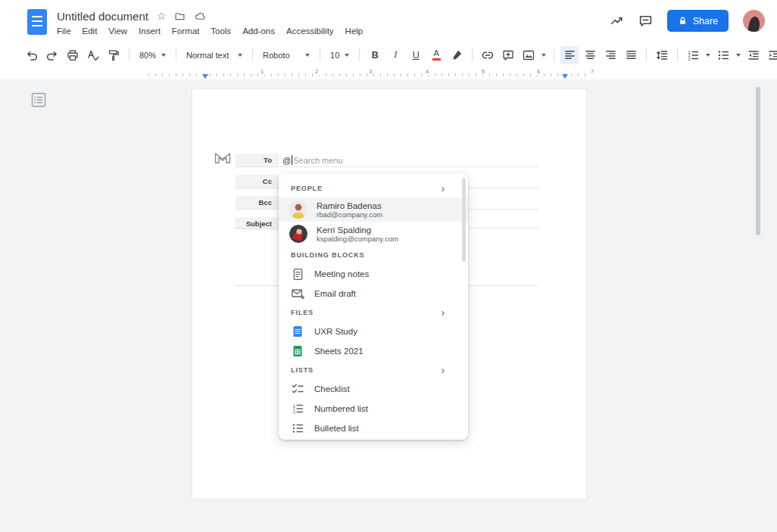  I want to click on indent-marker-left, so click(205, 76).